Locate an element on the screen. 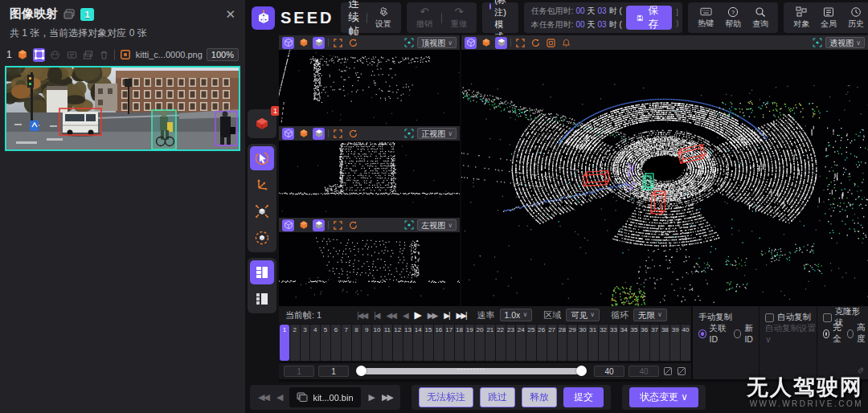  range-slider-track: ········· is located at coordinates (471, 371).